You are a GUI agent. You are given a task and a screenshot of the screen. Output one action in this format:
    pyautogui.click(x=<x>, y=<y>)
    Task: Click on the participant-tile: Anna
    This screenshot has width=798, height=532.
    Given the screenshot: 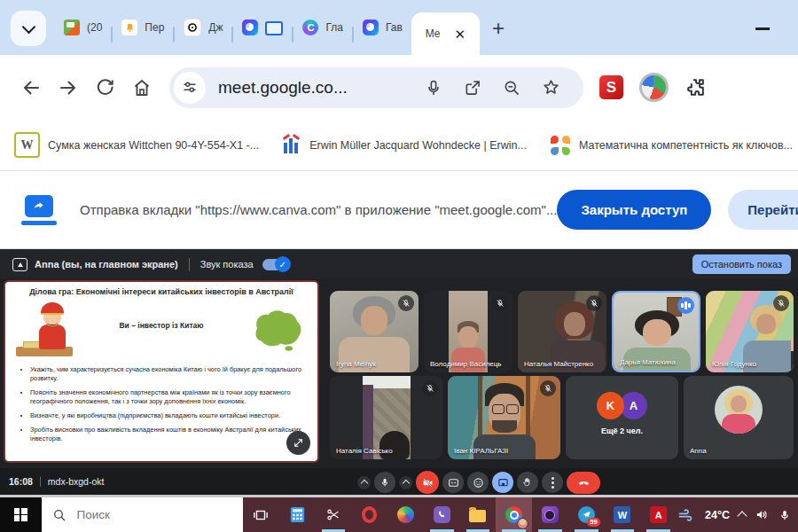 What is the action you would take?
    pyautogui.click(x=739, y=418)
    